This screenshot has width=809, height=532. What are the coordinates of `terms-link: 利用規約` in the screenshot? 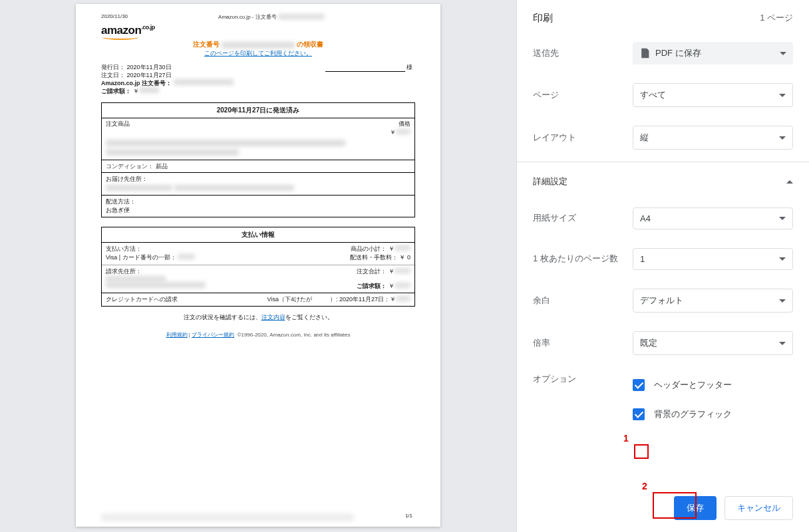 It's located at (177, 335).